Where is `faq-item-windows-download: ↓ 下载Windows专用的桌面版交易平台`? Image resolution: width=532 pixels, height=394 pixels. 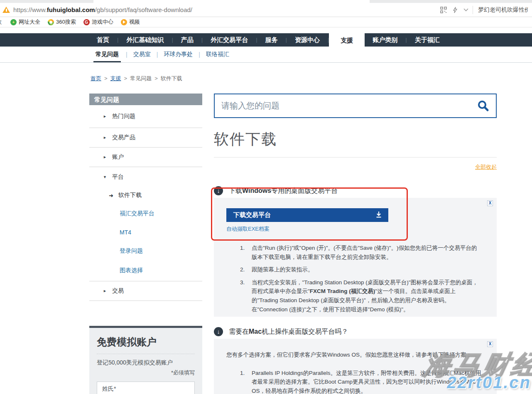
faq-item-windows-download: ↓ 下载Windows专用的桌面版交易平台 is located at coordinates (355, 191).